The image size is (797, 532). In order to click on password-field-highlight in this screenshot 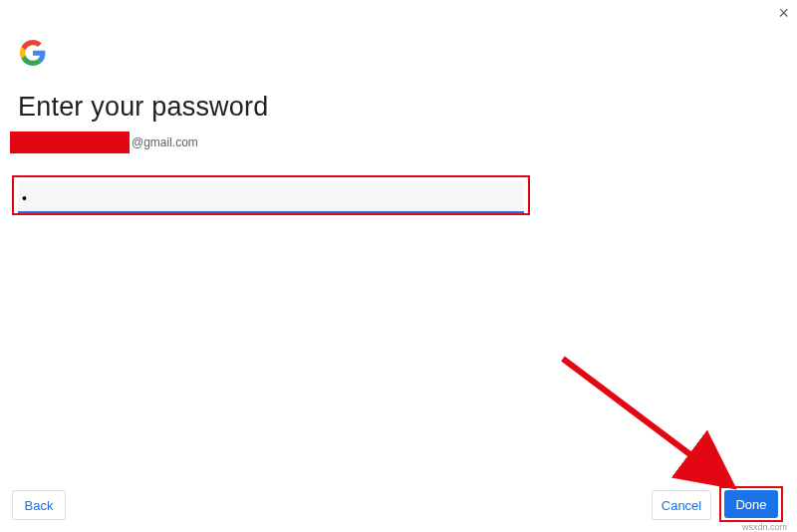, I will do `click(271, 195)`.